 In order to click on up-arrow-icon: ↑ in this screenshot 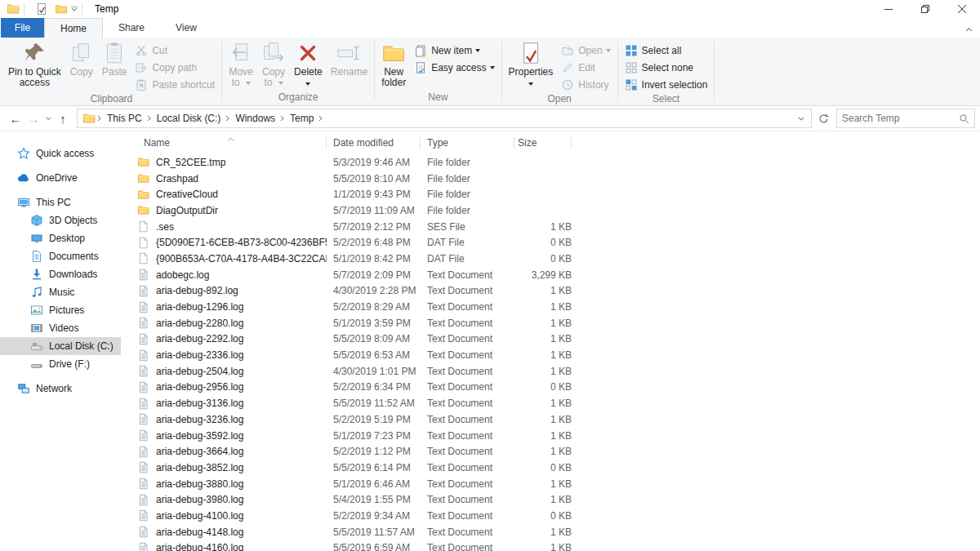, I will do `click(63, 118)`.